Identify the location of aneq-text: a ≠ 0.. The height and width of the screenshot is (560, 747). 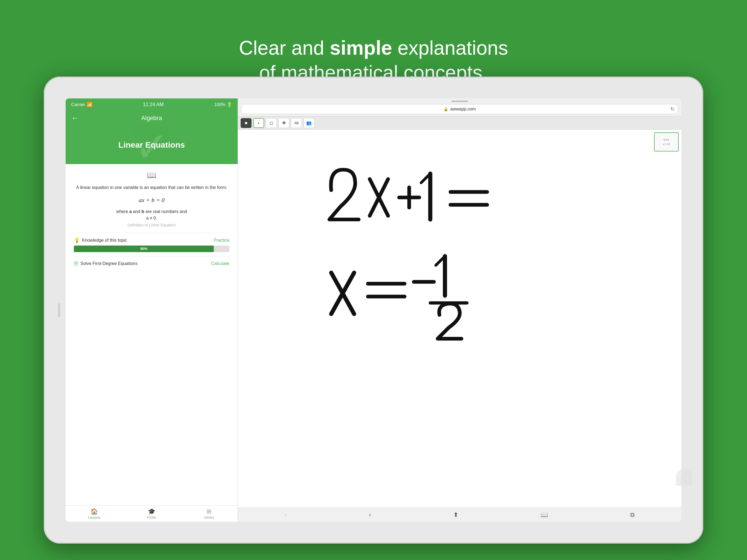
(152, 218).